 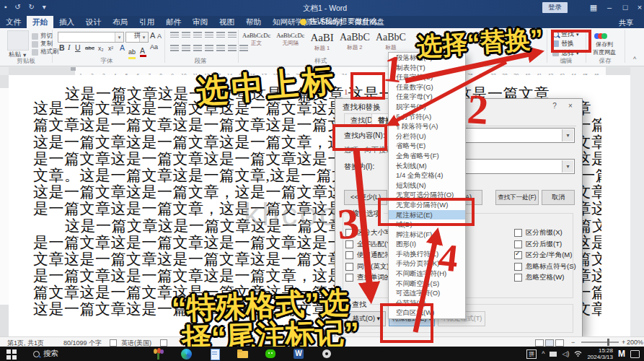 What do you see at coordinates (226, 22) in the screenshot?
I see `ribbon-tab: 视图` at bounding box center [226, 22].